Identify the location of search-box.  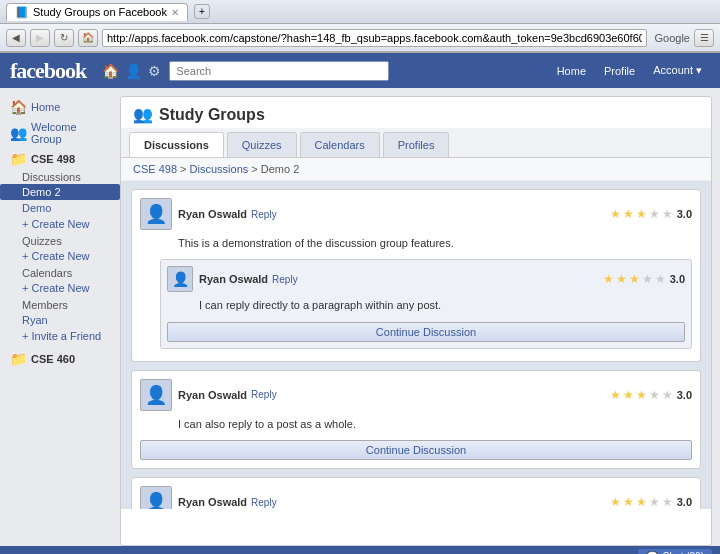
(279, 71).